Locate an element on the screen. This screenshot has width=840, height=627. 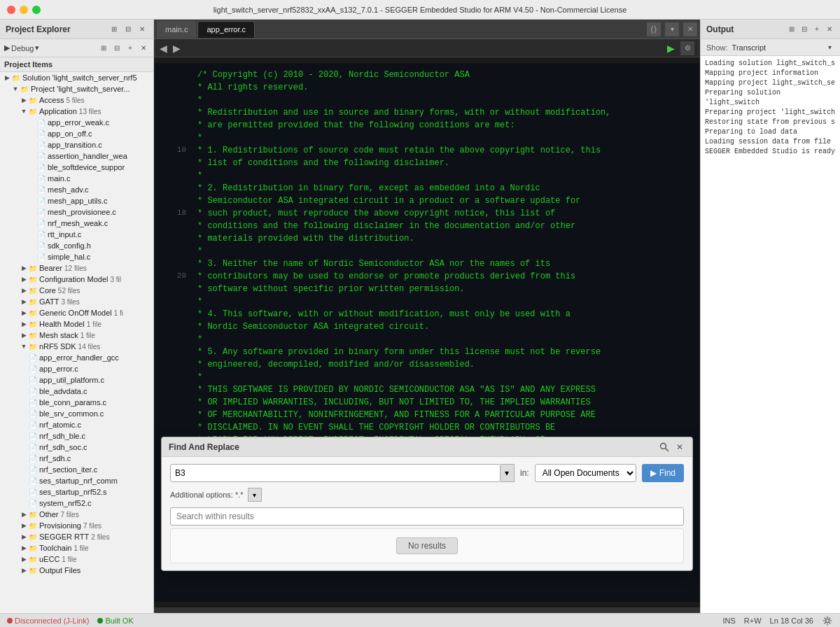
sidebar-item-application: ▼ 📁 Application 13 files is located at coordinates (77, 111).